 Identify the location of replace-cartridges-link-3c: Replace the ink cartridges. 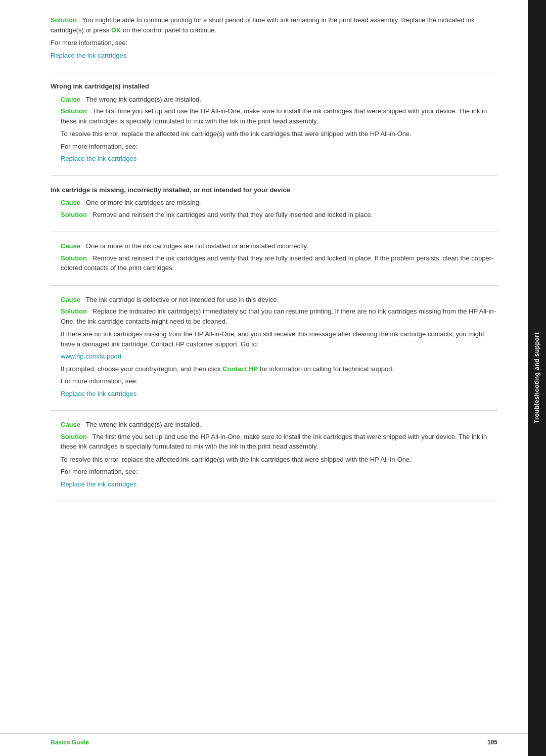
(99, 393).